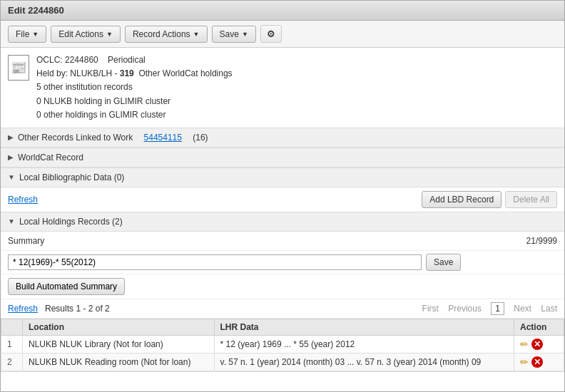 Image resolution: width=565 pixels, height=392 pixels. Describe the element at coordinates (364, 362) in the screenshot. I see `row-lhr-data: v. 57 n. 1 (year) 2014 (month) 03 ... v.…` at that location.